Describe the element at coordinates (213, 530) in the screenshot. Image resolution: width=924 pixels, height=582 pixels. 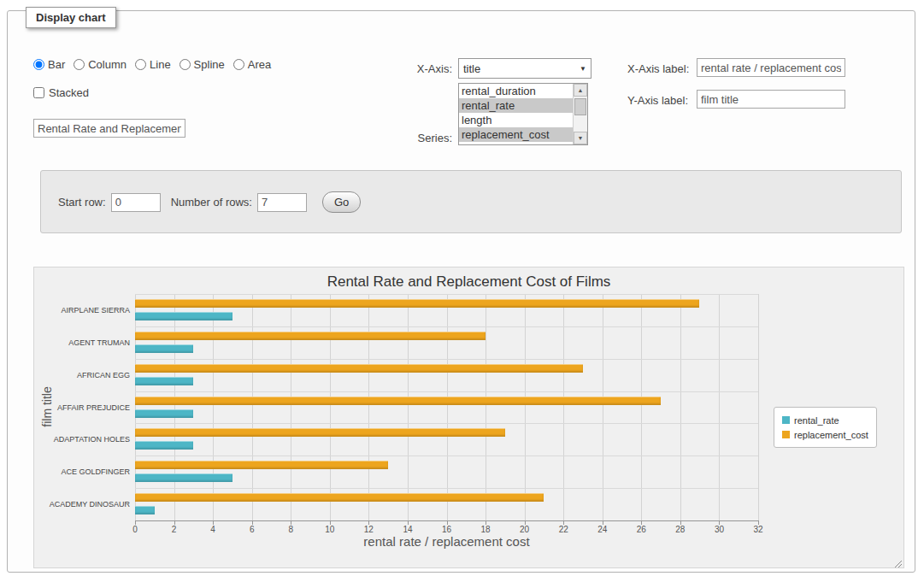
I see `x-tick-label: 4` at that location.